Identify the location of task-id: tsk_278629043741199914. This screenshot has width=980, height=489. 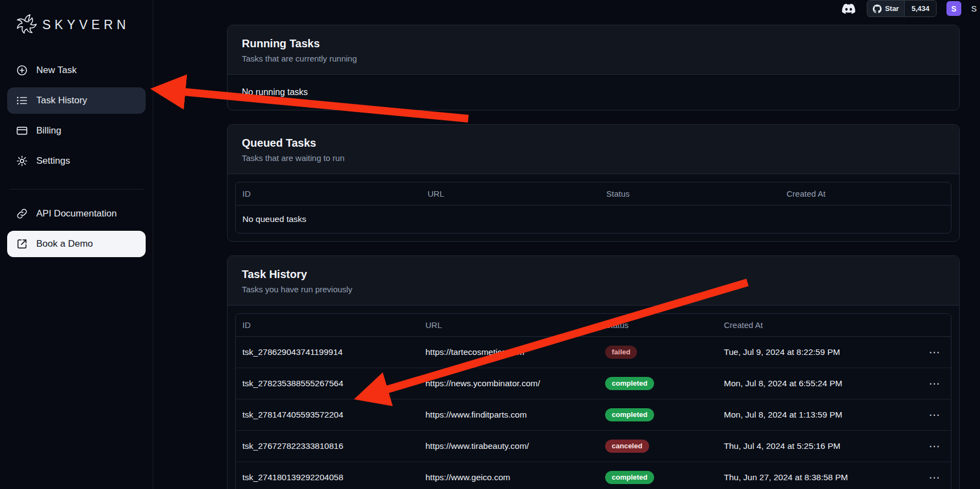
(328, 352).